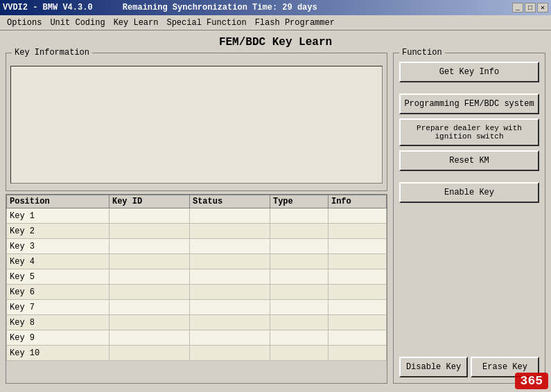  Describe the element at coordinates (357, 247) in the screenshot. I see `cell-r2-c4` at that location.